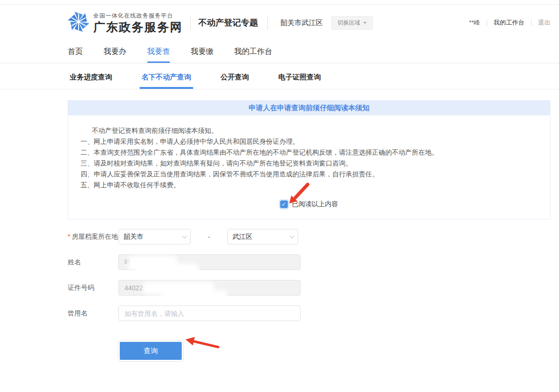 The height and width of the screenshot is (392, 559). I want to click on site-logo: 全国一体化在线政务服务平台 广东政务服务网, so click(125, 23).